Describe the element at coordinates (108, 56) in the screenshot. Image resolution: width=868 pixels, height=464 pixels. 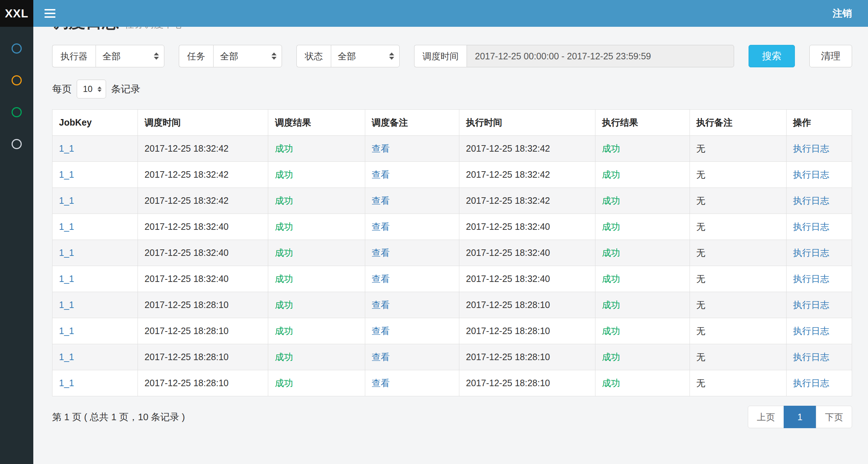
I see `executor-filter: 执行器 全部` at that location.